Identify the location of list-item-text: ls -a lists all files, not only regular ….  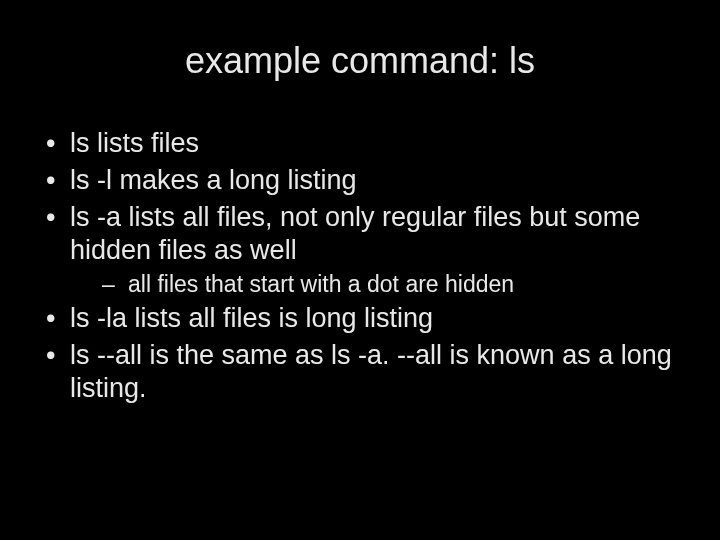
(355, 234).